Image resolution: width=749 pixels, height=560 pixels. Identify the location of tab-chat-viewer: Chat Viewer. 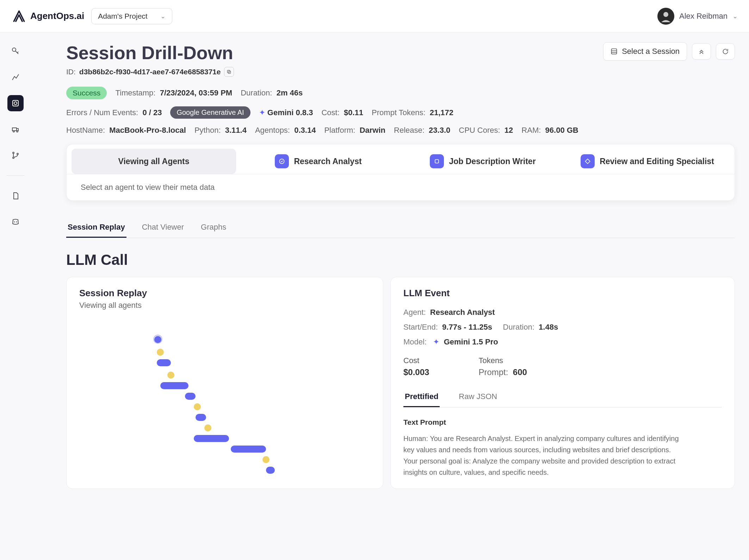
(163, 228).